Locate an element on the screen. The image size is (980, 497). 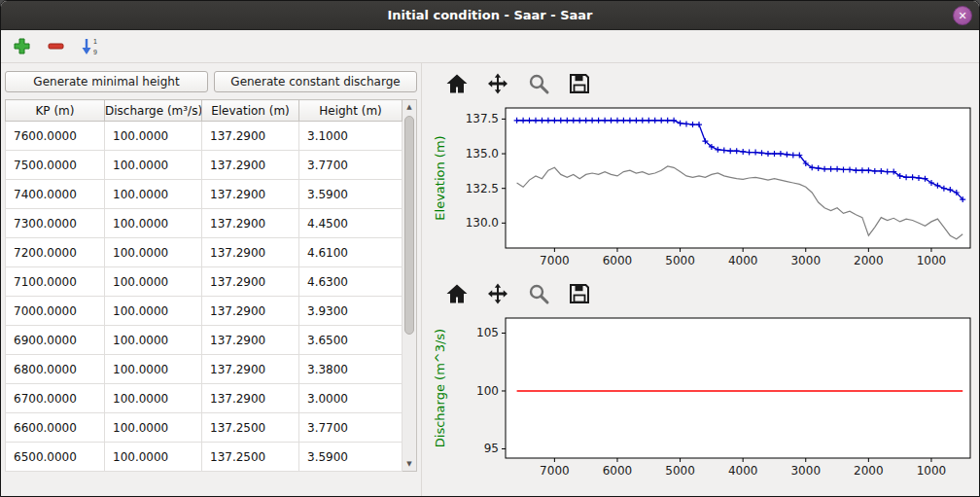
table-cell: 3.6500 is located at coordinates (351, 340).